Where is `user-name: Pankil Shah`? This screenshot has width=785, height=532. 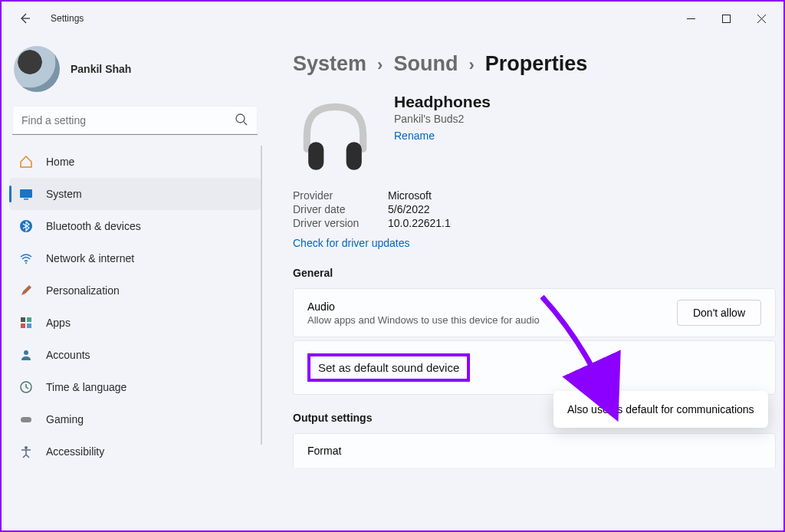
user-name: Pankil Shah is located at coordinates (101, 69).